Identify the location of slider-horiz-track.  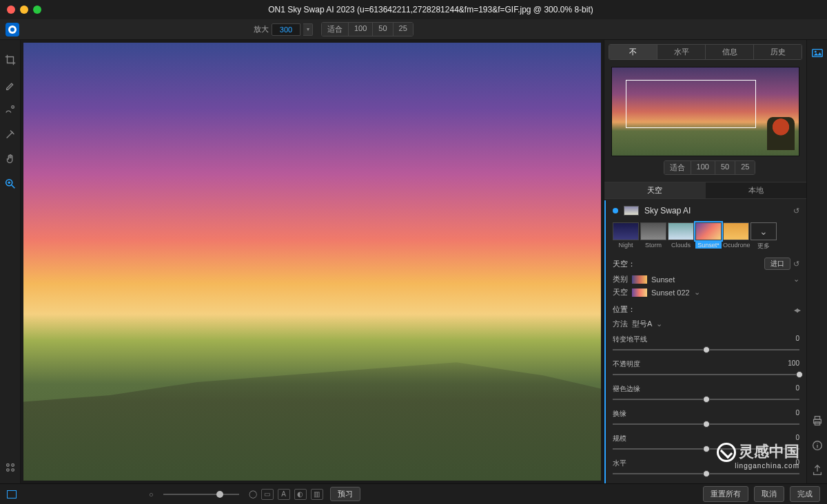
(706, 474).